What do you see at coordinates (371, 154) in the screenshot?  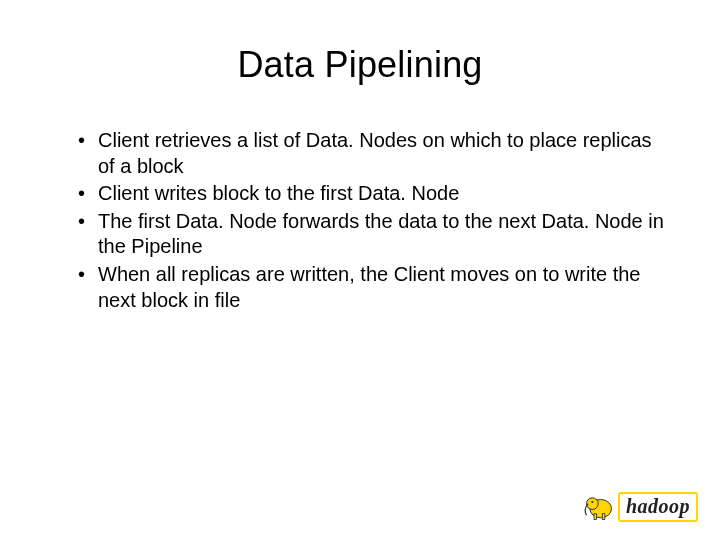 I see `list-item: Client retrieves a list of Data. Nodes o…` at bounding box center [371, 154].